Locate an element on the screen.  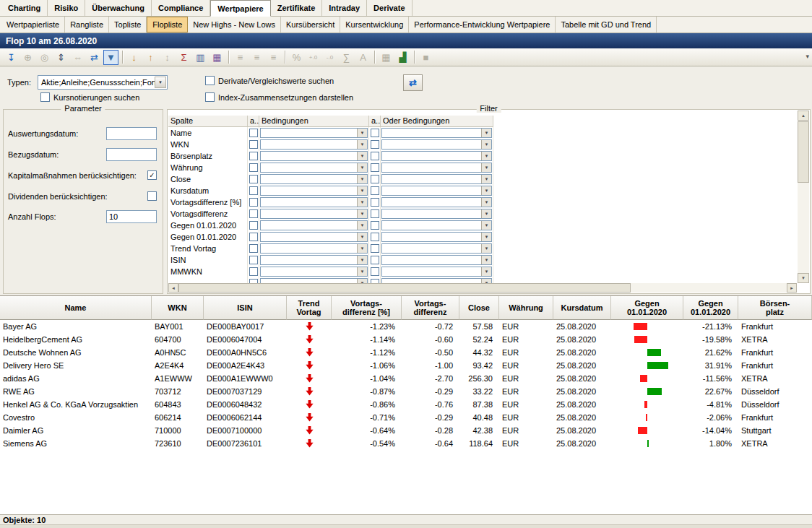
subtab-topliste: Topliste is located at coordinates (128, 25).